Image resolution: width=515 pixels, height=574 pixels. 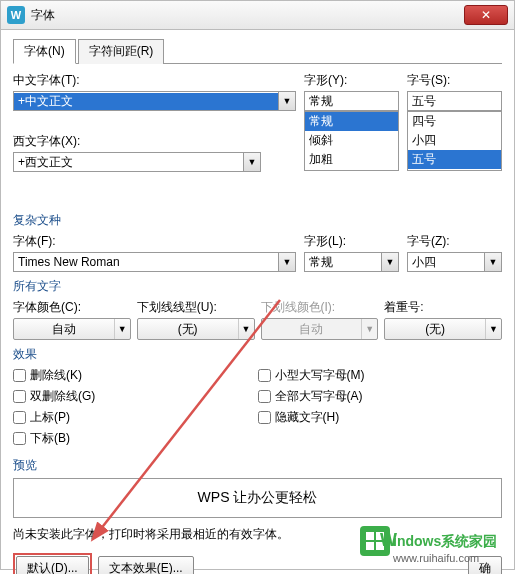 What do you see at coordinates (454, 101) in the screenshot?
I see `size-input: 五号` at bounding box center [454, 101].